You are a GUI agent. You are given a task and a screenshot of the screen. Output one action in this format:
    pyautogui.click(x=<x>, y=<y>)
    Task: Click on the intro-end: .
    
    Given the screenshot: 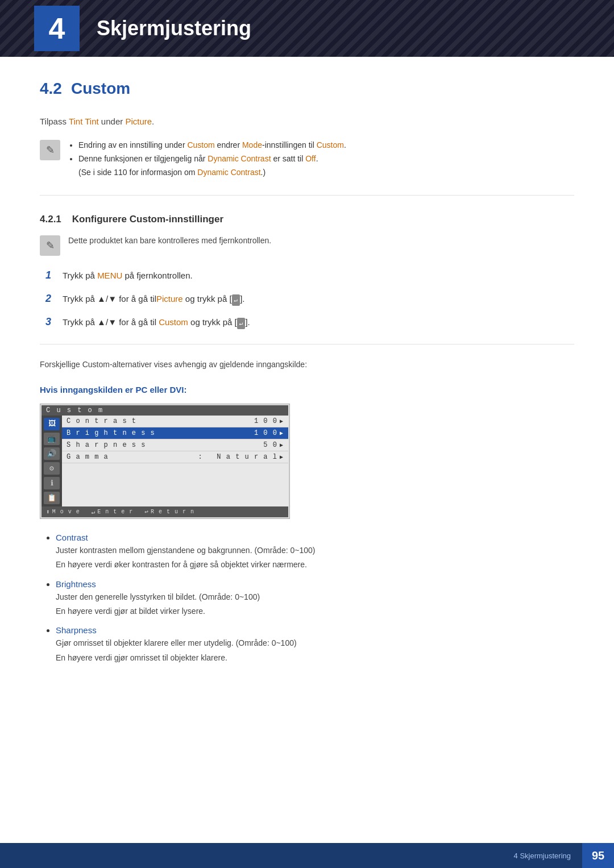 What is the action you would take?
    pyautogui.click(x=153, y=122)
    